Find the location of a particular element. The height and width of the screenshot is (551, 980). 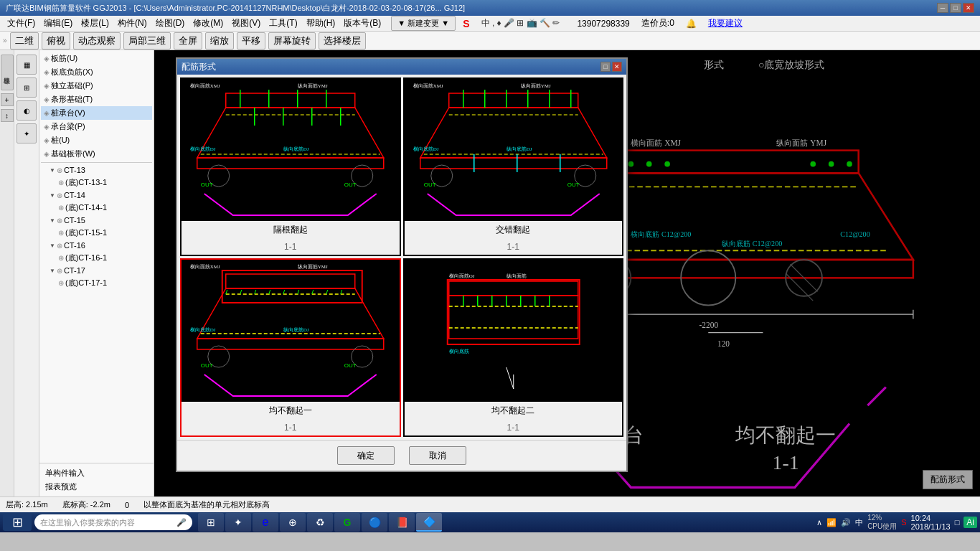

menu-item-modify: 修改(M) is located at coordinates (208, 23).